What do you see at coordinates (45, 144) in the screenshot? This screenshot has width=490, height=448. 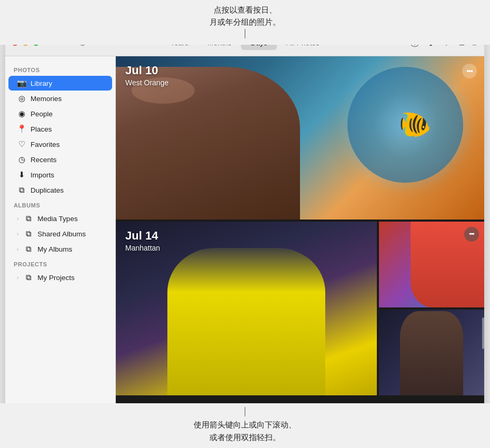 I see `sidebar-item-favorites-label: Favorites` at bounding box center [45, 144].